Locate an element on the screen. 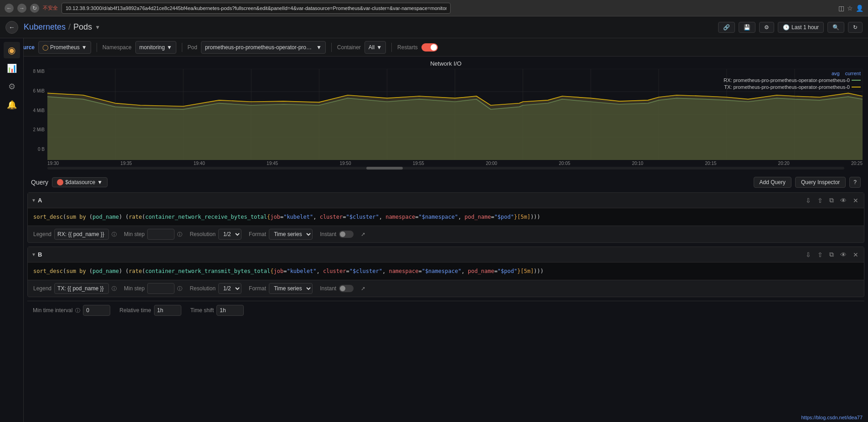  relative-time-input is located at coordinates (168, 310).